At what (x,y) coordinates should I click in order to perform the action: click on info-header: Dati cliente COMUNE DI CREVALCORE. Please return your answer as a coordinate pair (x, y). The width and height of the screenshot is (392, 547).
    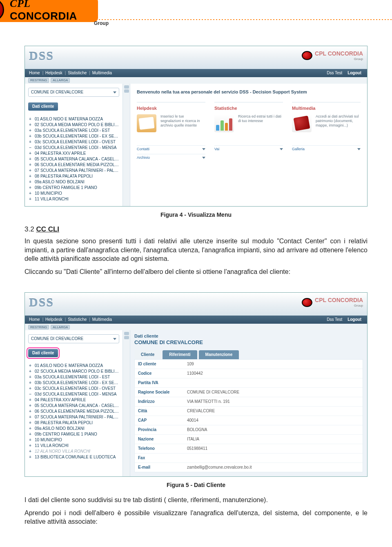
    Looking at the image, I should click on (249, 338).